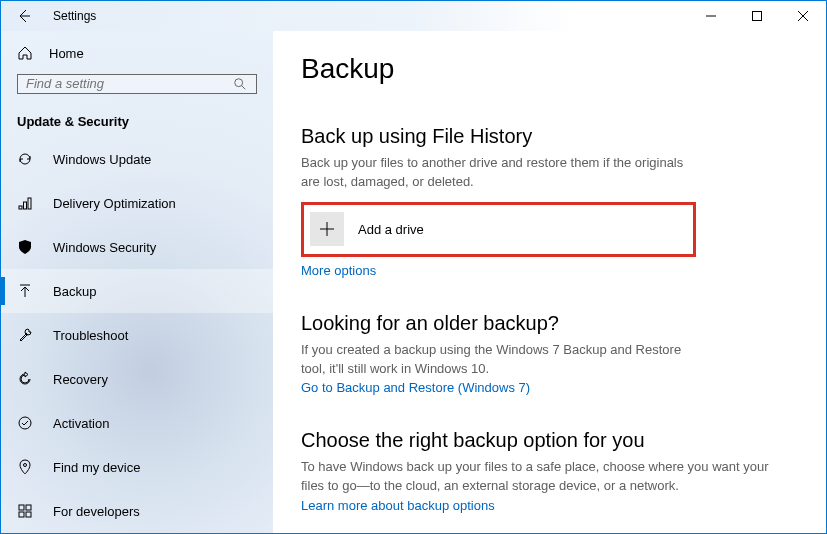 The image size is (827, 534). I want to click on section-title: Looking for an older backup?, so click(550, 324).